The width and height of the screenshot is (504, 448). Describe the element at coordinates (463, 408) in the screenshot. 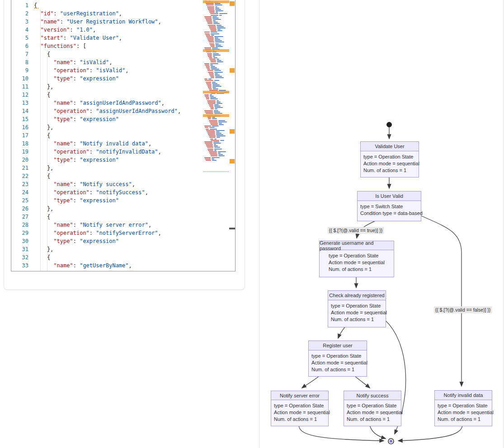

I see `state-node-notify-invalid-data: Notify invalid datatype = Operation Stat…` at that location.